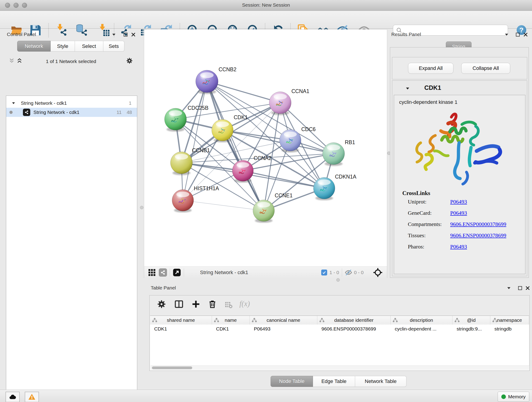 The width and height of the screenshot is (532, 402). I want to click on network-panel-options-gear-icon, so click(129, 61).